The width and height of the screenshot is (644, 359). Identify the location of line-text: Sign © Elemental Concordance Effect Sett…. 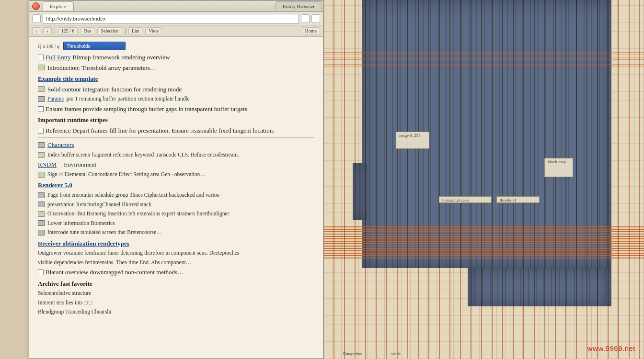
(126, 175).